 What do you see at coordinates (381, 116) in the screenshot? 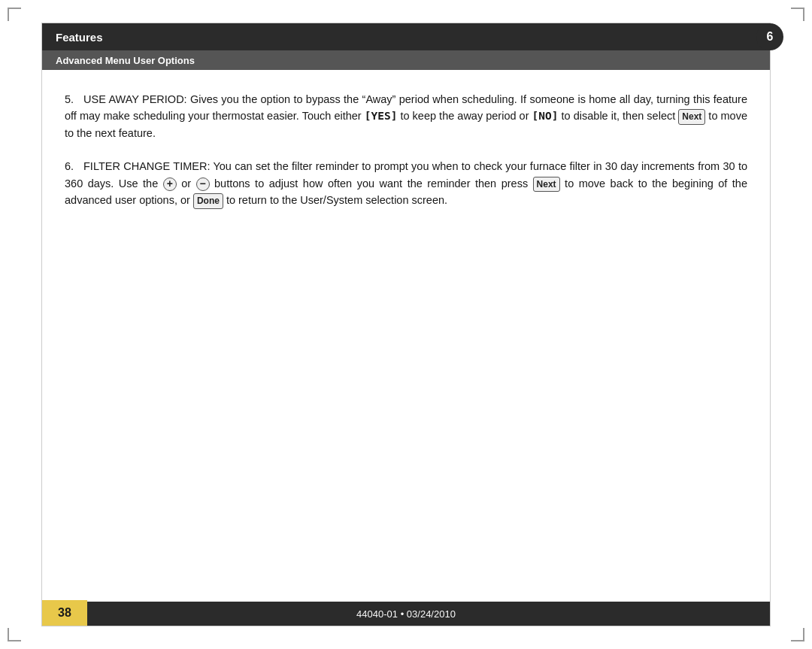
I see `item5-yes: [YES]` at bounding box center [381, 116].